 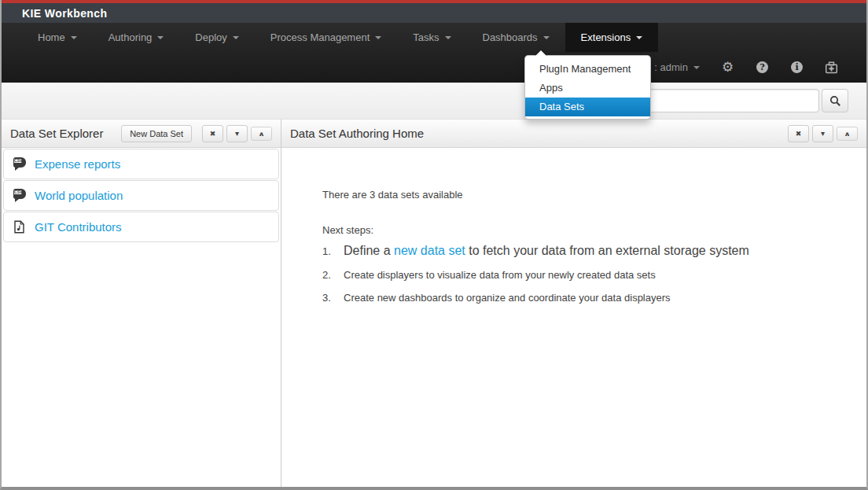 What do you see at coordinates (326, 38) in the screenshot?
I see `nav-item-process-management: Process Management` at bounding box center [326, 38].